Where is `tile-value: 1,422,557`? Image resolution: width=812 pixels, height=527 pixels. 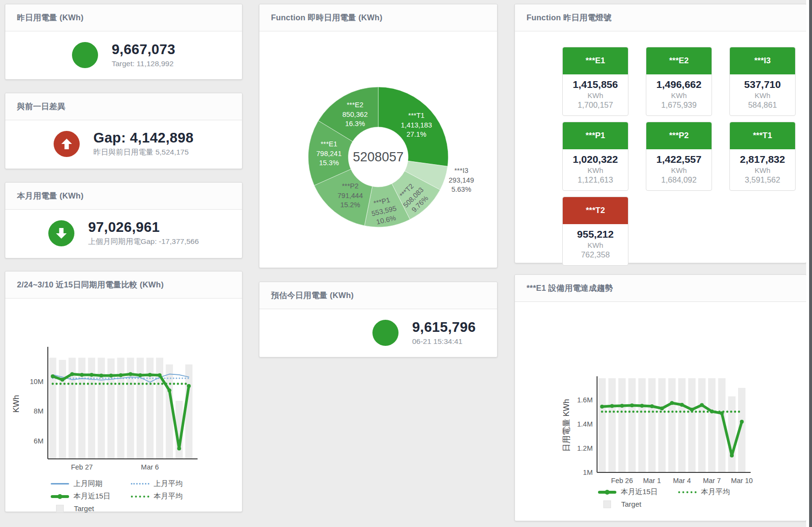
tile-value: 1,422,557 is located at coordinates (679, 159).